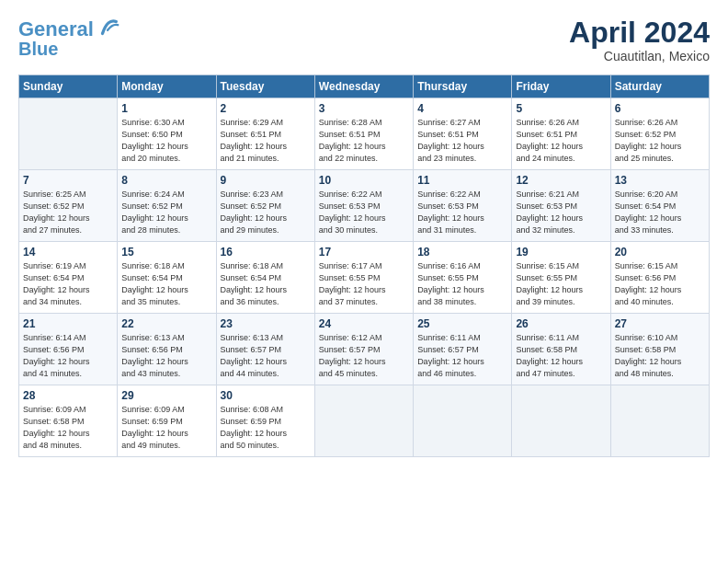  I want to click on calendar-cell: 23Sunrise: 6:13 AMSunset: 6:57 PMDayligh…, so click(265, 350).